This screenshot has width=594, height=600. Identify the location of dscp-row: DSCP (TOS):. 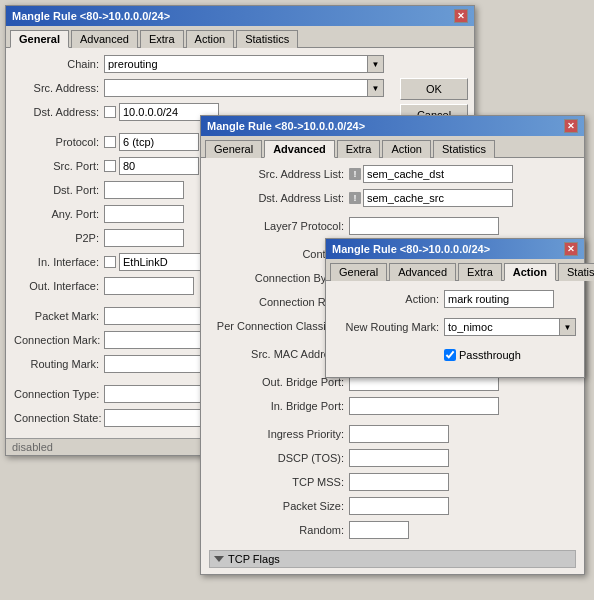
(392, 458).